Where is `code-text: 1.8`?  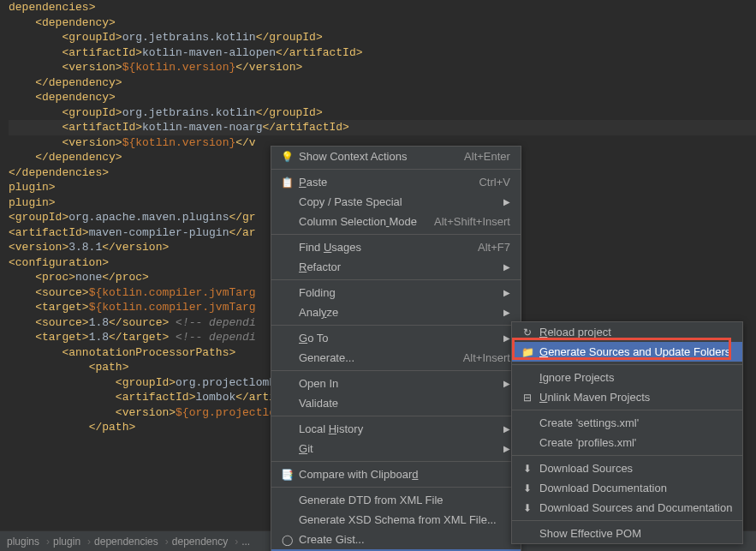 code-text: 1.8 is located at coordinates (99, 338).